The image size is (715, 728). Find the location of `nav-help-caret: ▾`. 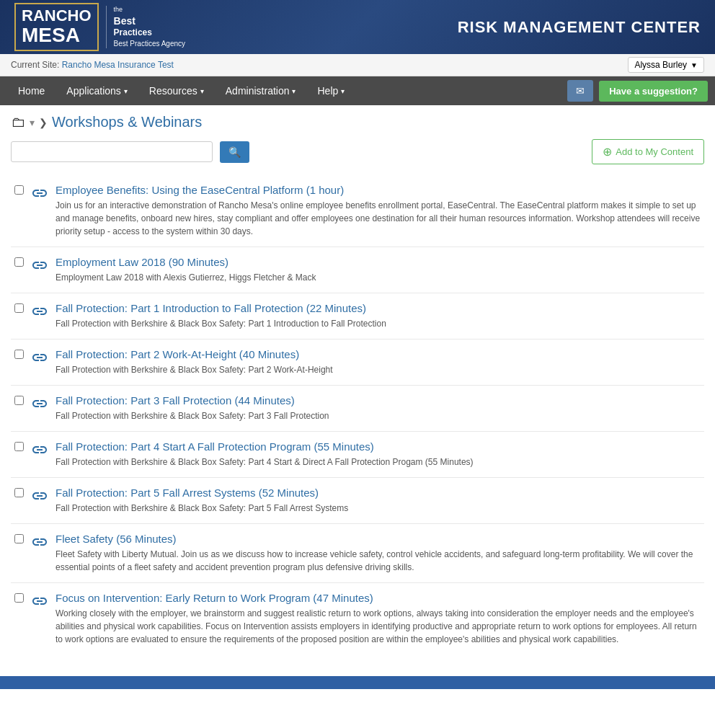

nav-help-caret: ▾ is located at coordinates (343, 91).